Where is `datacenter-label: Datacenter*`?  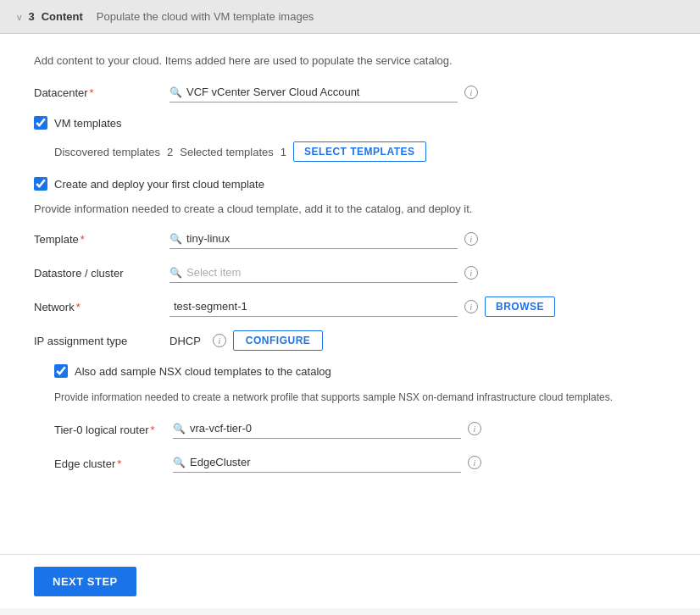
datacenter-label: Datacenter* is located at coordinates (102, 91).